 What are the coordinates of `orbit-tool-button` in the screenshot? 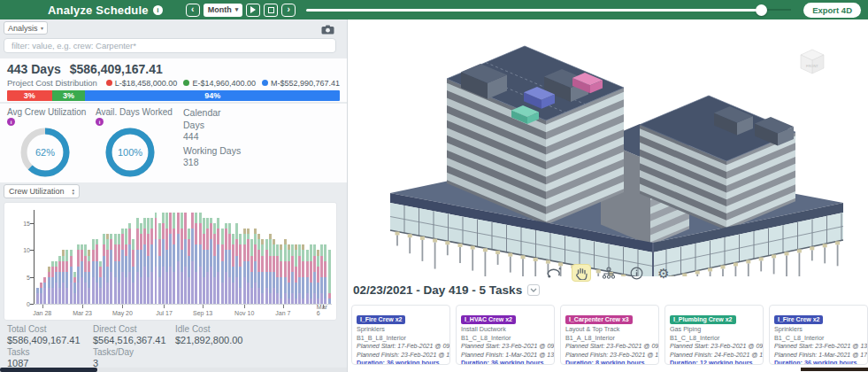 It's located at (554, 273).